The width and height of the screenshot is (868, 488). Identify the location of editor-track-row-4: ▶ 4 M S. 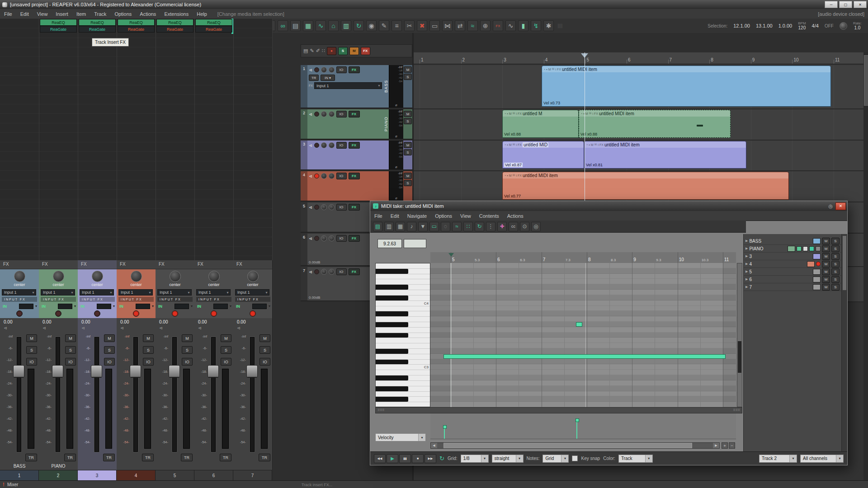
(793, 264).